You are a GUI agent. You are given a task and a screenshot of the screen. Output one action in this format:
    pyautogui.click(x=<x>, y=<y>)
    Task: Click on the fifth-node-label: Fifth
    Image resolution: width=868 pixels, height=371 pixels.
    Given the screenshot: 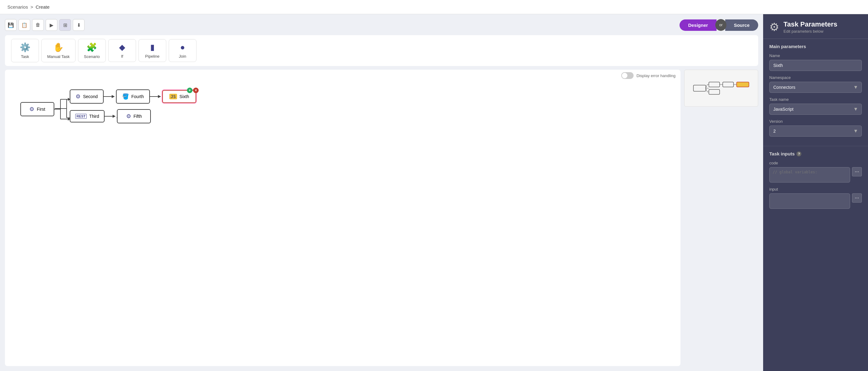 What is the action you would take?
    pyautogui.click(x=137, y=116)
    